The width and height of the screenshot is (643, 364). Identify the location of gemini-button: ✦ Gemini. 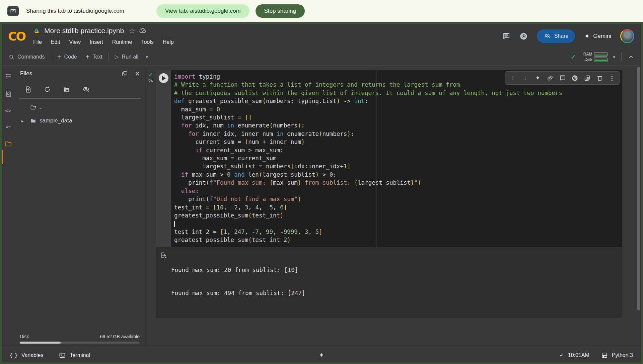
(597, 36).